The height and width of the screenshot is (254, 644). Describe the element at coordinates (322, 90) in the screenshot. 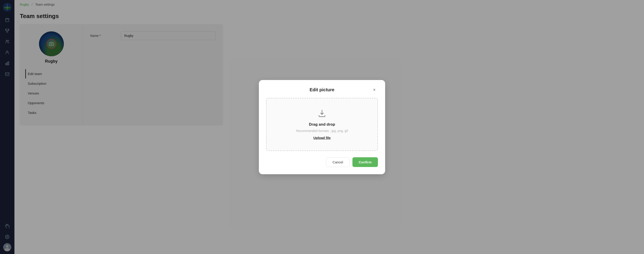

I see `modal-title: Edit picture` at that location.